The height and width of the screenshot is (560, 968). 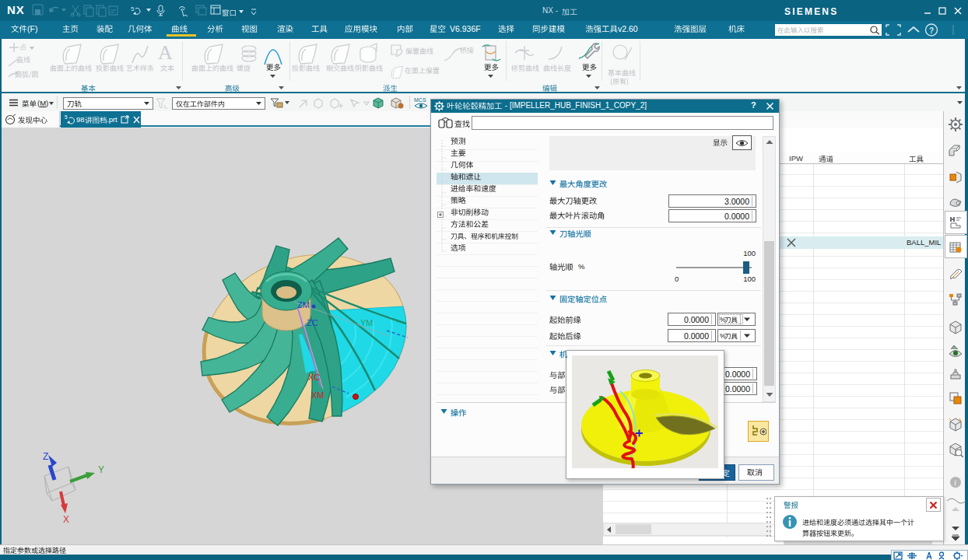 What do you see at coordinates (101, 470) in the screenshot?
I see `svg-text: Y` at bounding box center [101, 470].